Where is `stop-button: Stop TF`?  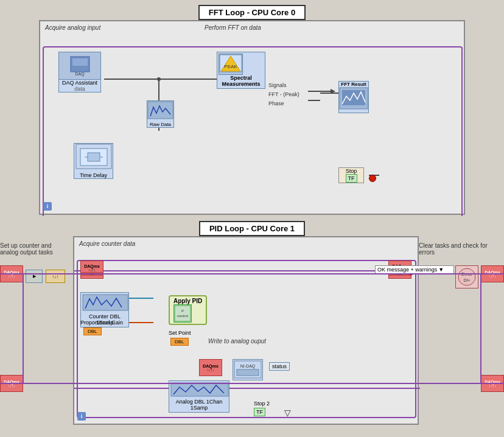
stop-button: Stop TF is located at coordinates (351, 175).